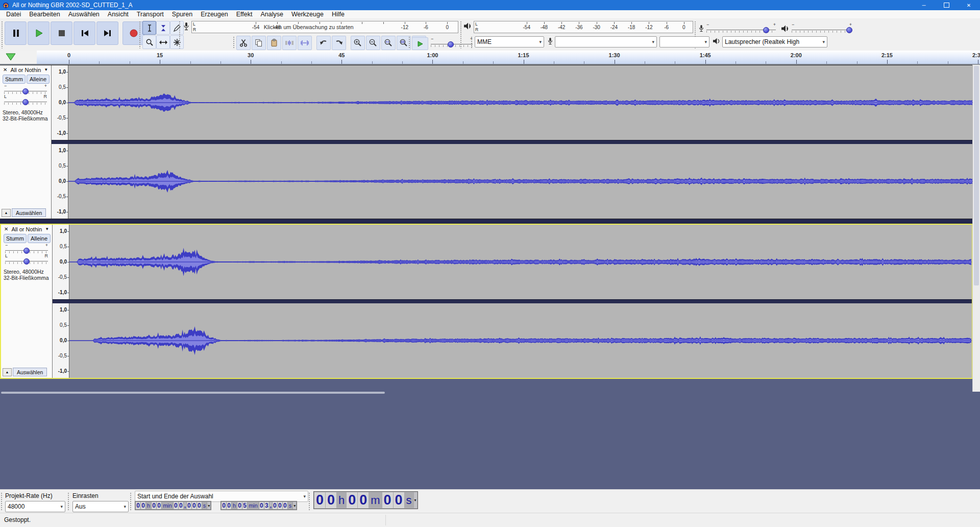 The height and width of the screenshot is (527, 980). I want to click on play-speed-thumb, so click(451, 44).